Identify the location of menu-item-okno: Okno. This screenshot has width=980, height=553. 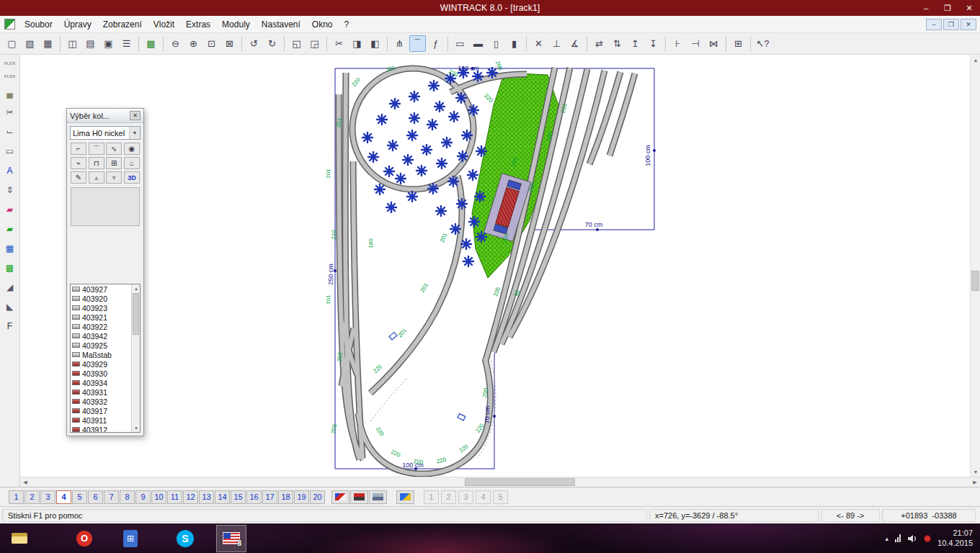
(323, 24).